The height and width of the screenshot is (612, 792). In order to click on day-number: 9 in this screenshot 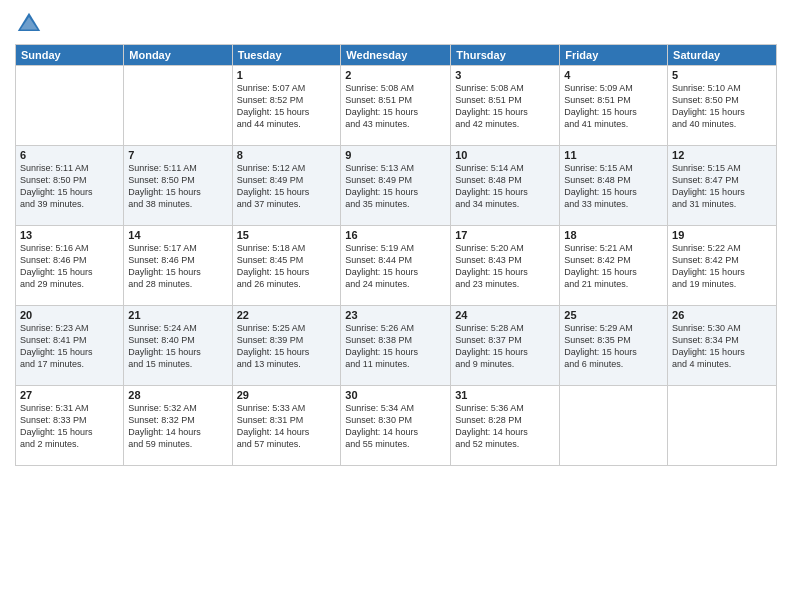, I will do `click(396, 155)`.